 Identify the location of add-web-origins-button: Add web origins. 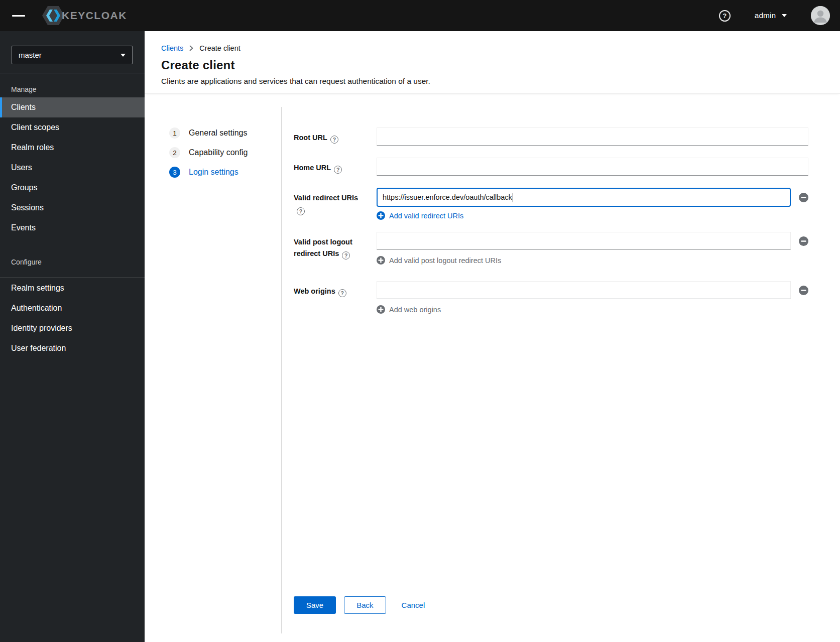
(409, 309).